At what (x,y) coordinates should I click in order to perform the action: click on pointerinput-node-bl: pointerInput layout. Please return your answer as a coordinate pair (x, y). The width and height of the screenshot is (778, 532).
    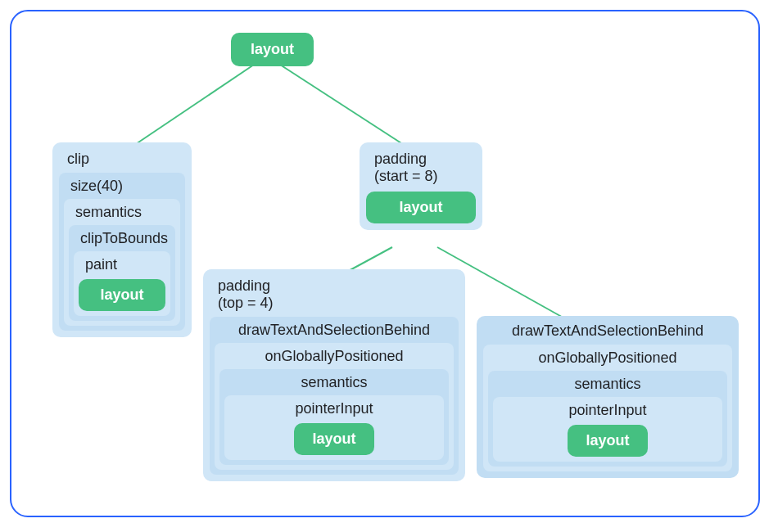
    Looking at the image, I should click on (334, 427).